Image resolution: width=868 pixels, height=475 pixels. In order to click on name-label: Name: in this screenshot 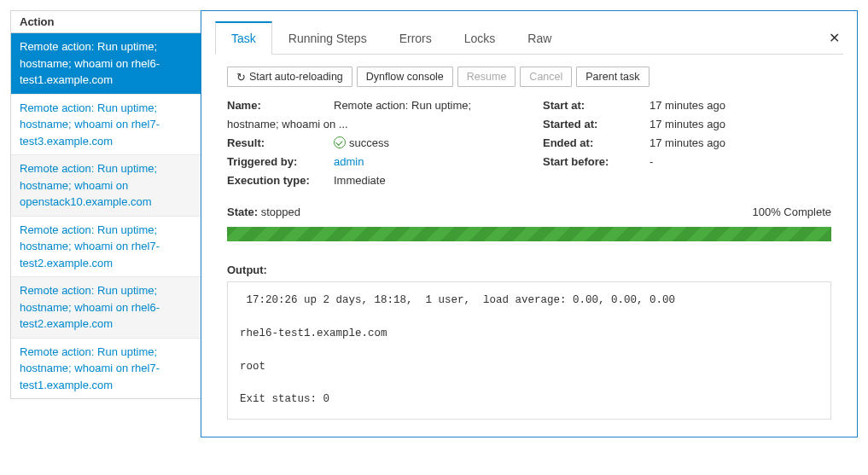, I will do `click(280, 106)`.